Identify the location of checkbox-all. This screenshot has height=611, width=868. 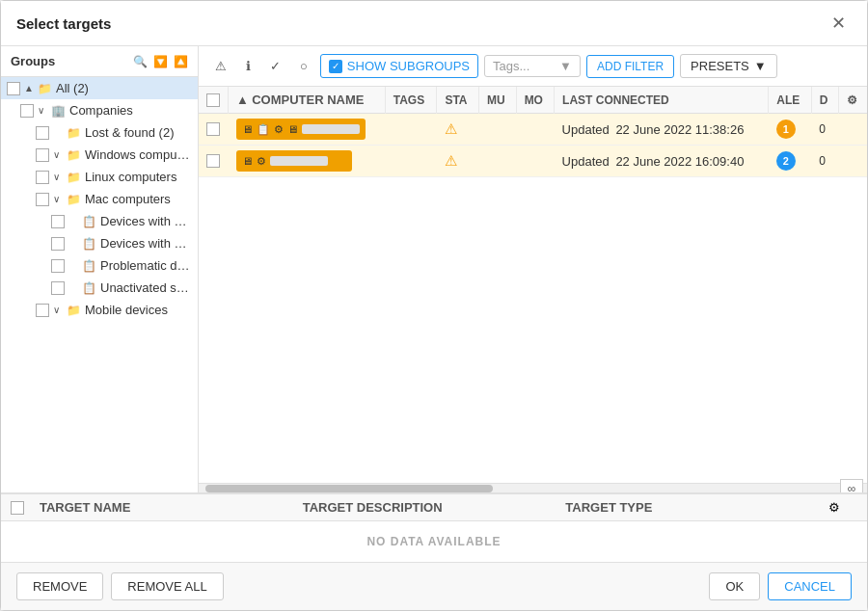
(14, 89).